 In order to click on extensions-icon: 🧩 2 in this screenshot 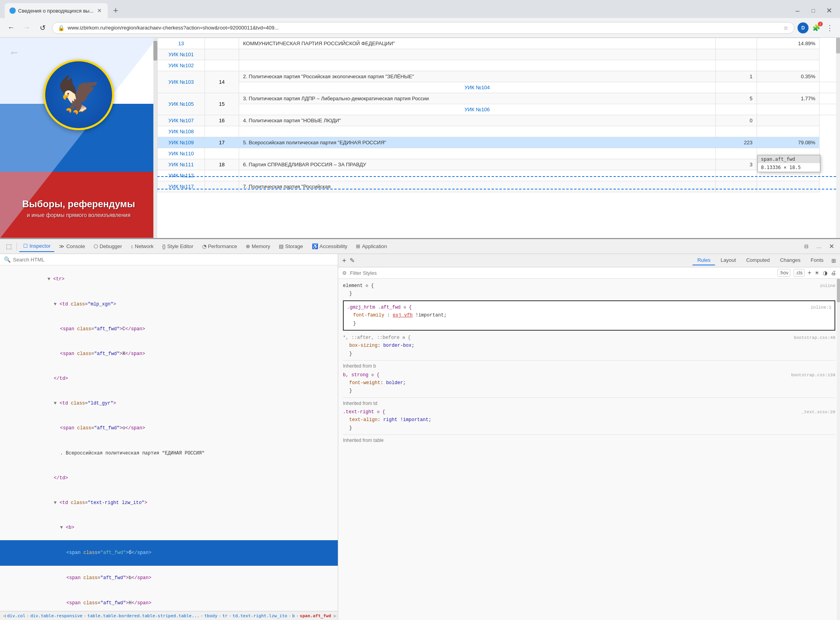, I will do `click(816, 28)`.